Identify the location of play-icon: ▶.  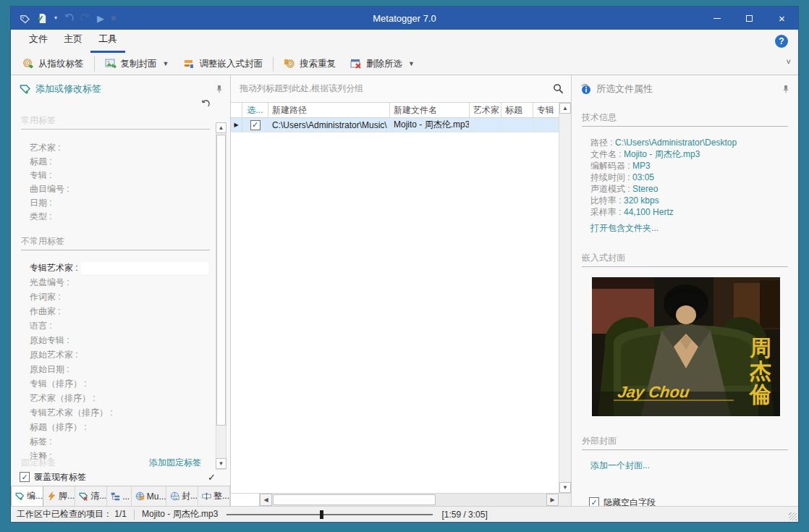
(101, 19).